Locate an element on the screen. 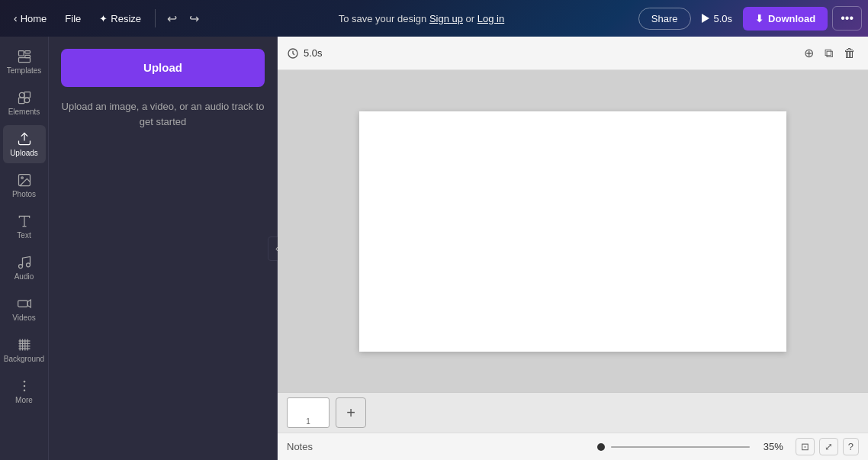 The height and width of the screenshot is (460, 868). more-options-button: ••• is located at coordinates (847, 18).